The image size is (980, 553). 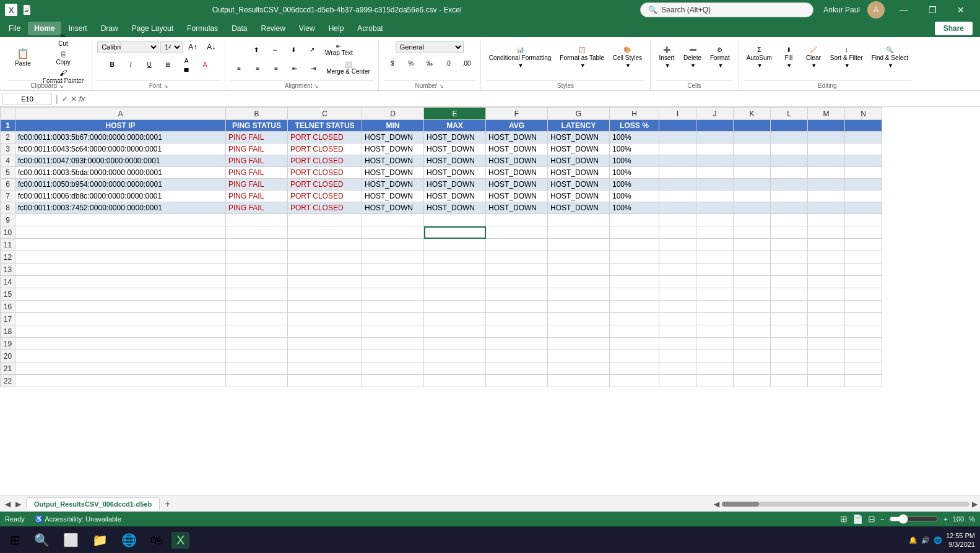 I want to click on name-box: E10, so click(x=27, y=99).